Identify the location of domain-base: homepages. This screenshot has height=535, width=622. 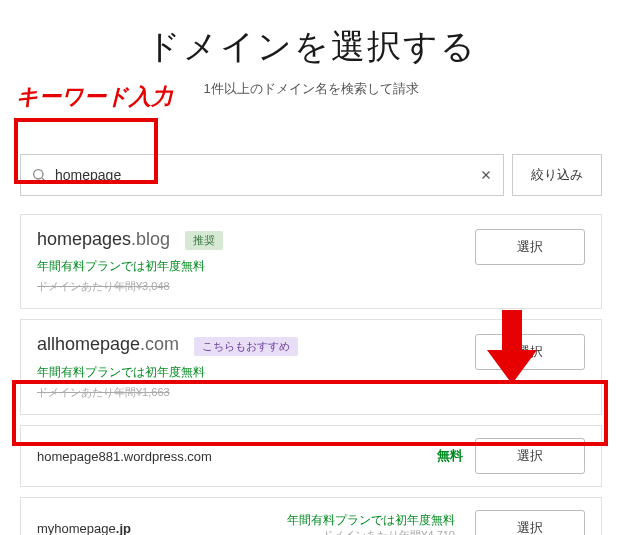
(84, 239).